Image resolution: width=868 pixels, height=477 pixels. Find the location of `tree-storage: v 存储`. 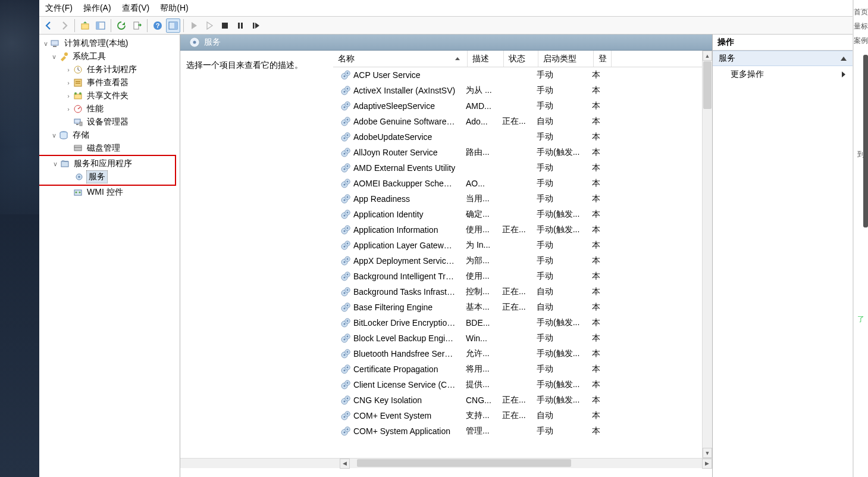

tree-storage: v 存储 is located at coordinates (109, 135).